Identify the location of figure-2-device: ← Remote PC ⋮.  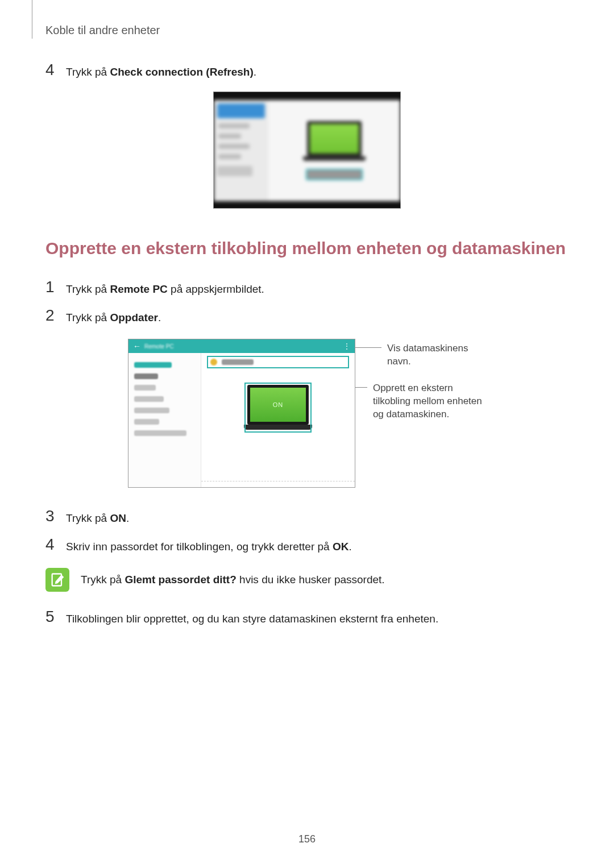
(242, 413).